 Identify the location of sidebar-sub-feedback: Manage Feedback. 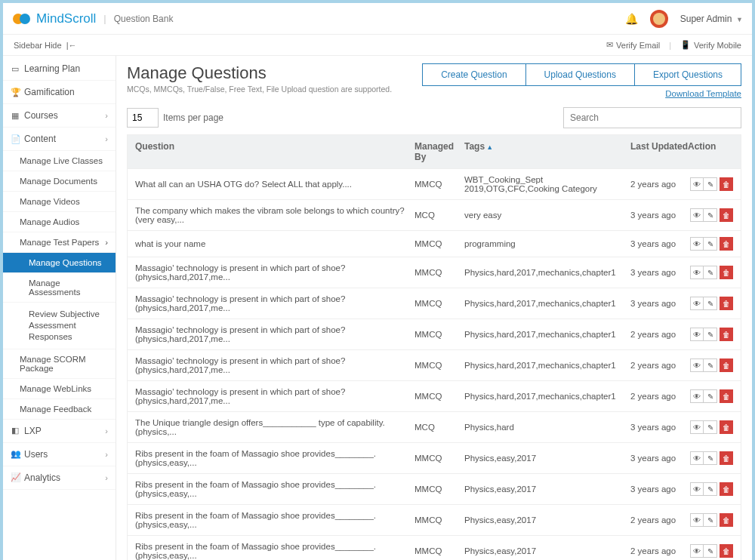
(59, 409).